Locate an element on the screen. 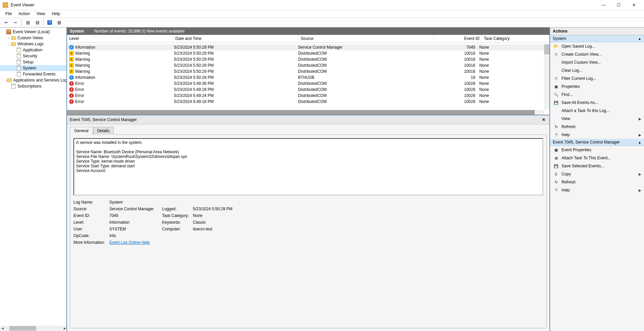 This screenshot has height=331, width=644. forward-button: ➡ is located at coordinates (15, 22).